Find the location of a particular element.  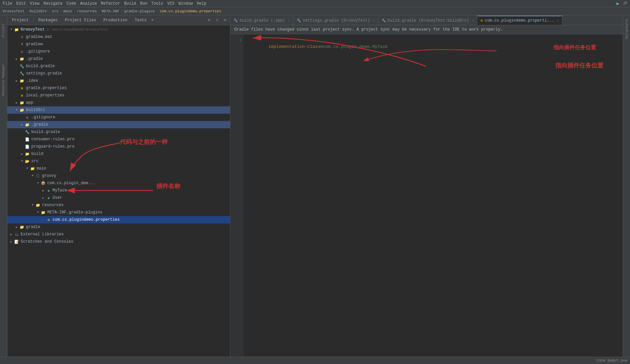

tree-gradle-props: ⚙ gradle.properties is located at coordinates (118, 88).